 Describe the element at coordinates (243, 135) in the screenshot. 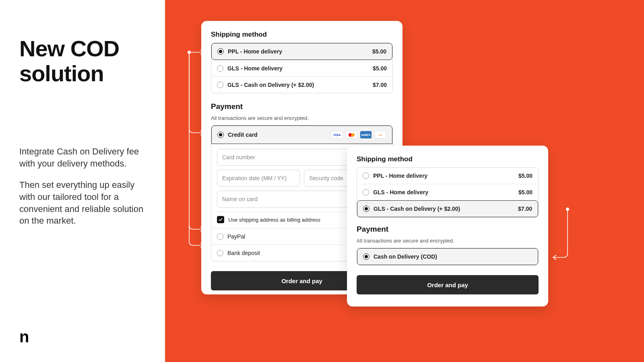

I see `credit-card-label: Credit card` at that location.